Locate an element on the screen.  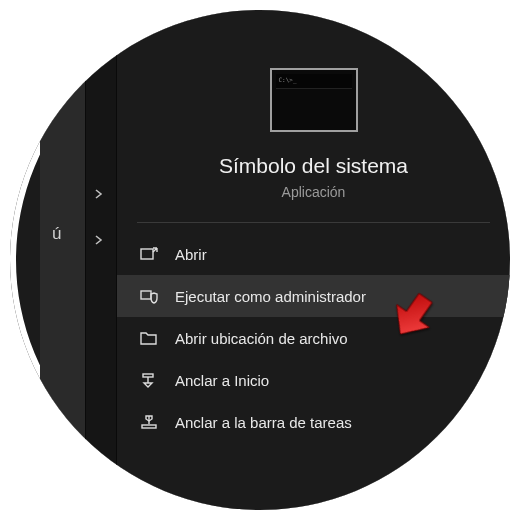
expand-column is located at coordinates (101, 260).